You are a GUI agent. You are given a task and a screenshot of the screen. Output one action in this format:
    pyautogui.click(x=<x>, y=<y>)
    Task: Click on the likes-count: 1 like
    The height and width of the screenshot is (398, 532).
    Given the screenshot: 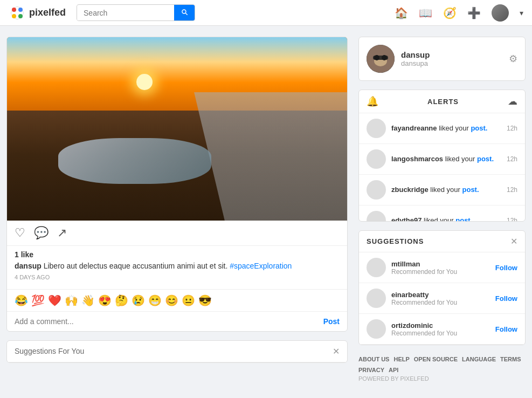 What is the action you would take?
    pyautogui.click(x=177, y=255)
    